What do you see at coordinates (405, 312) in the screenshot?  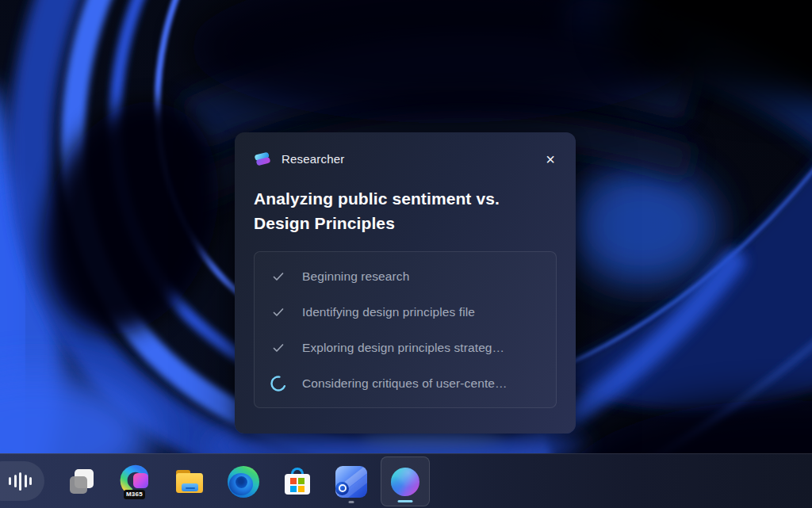 I see `step-row: Identifying design principles file` at bounding box center [405, 312].